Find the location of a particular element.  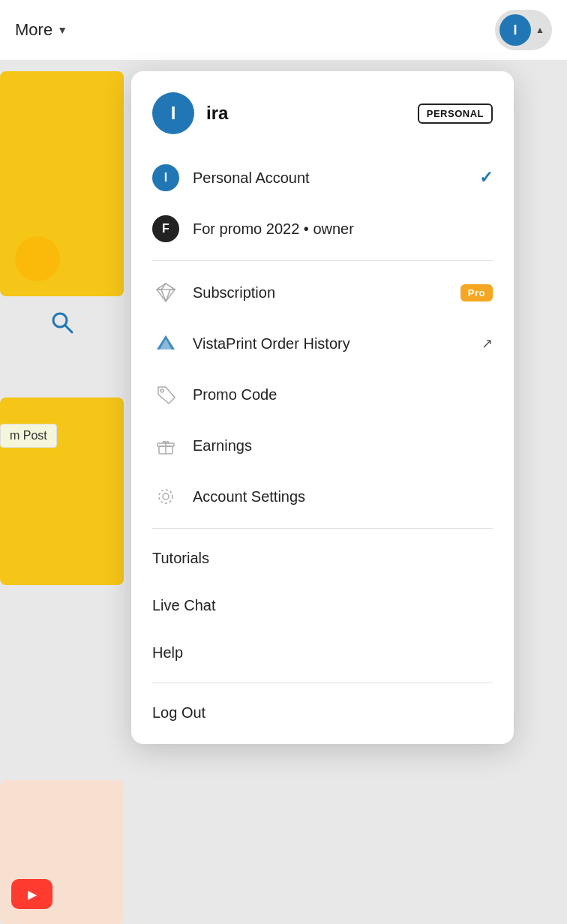

youtube-icon is located at coordinates (32, 894).